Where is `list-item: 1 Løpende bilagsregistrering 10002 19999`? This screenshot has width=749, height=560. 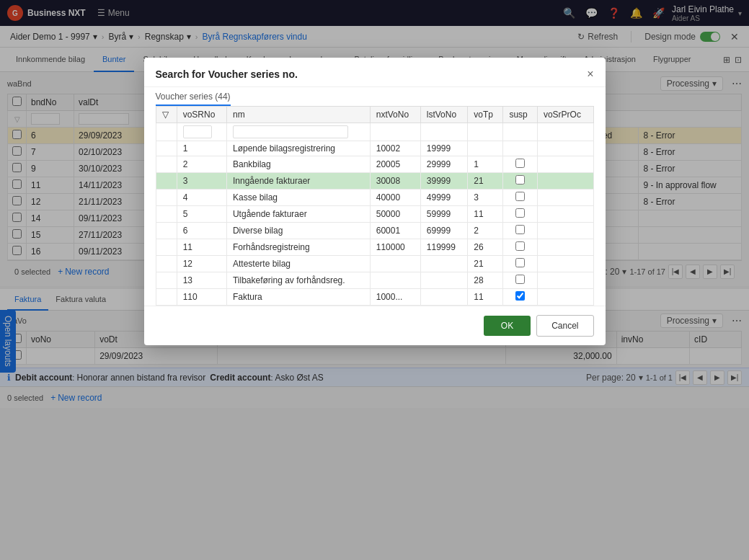
list-item: 1 Løpende bilagsregistrering 10002 19999 is located at coordinates (375, 148).